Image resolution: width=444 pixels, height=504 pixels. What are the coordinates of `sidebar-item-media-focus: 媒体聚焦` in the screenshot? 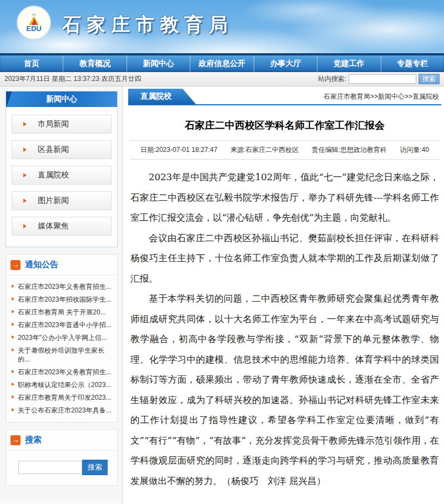 It's located at (62, 226).